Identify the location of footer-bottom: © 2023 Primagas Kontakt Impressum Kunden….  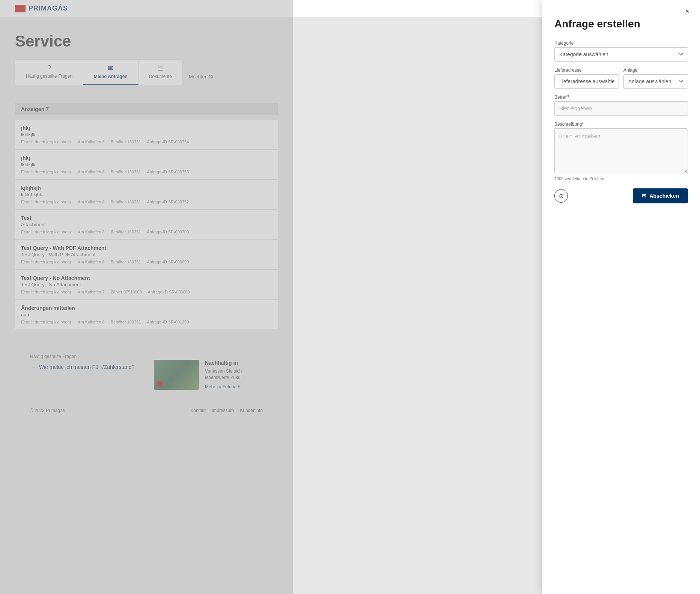
(146, 411).